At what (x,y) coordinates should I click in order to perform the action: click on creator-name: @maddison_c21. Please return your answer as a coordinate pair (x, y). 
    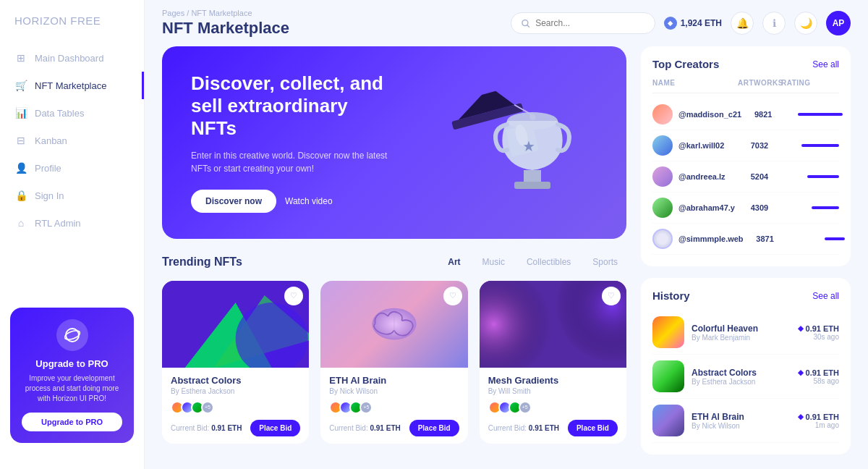
    Looking at the image, I should click on (710, 114).